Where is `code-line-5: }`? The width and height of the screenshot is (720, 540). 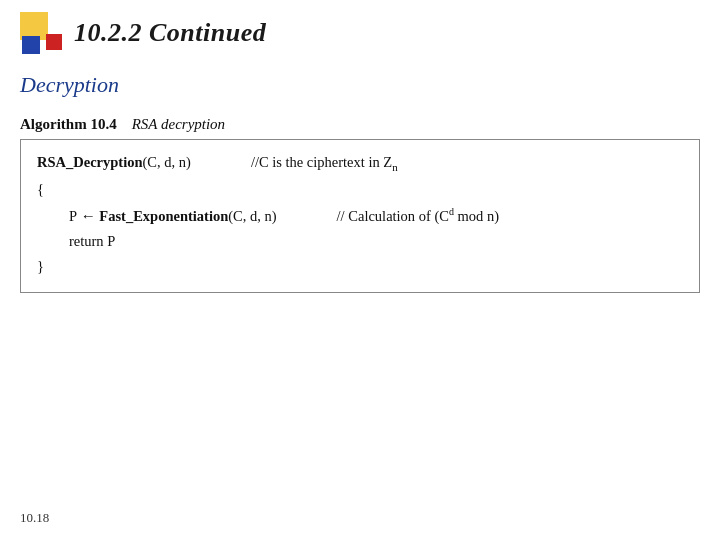
code-line-5: } is located at coordinates (360, 266).